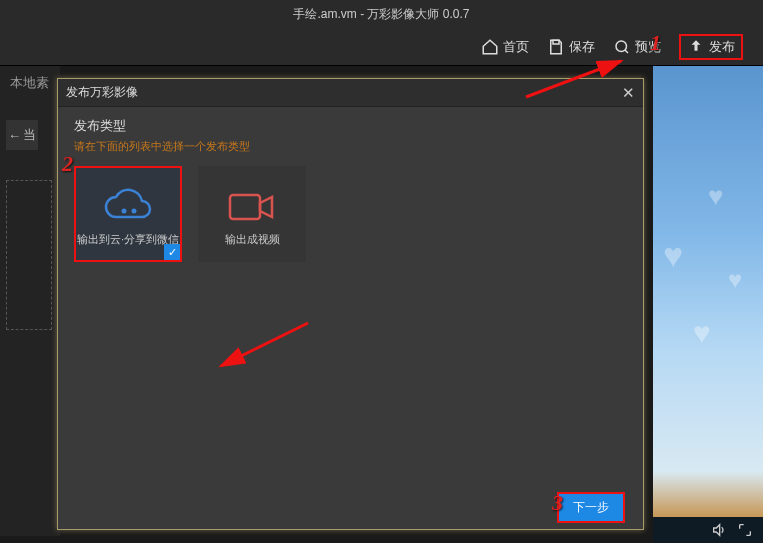  I want to click on back-label: 当, so click(30, 135).